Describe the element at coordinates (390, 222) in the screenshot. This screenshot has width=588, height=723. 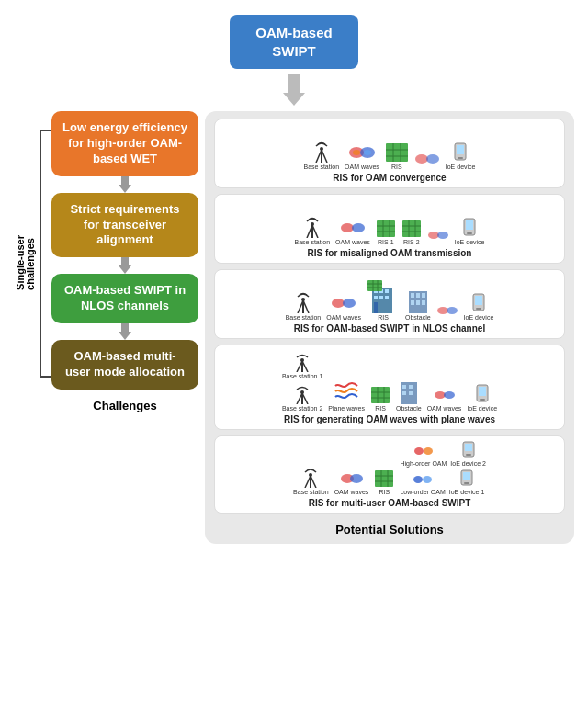
I see `sol2-icons: Base station OAM waves` at that location.